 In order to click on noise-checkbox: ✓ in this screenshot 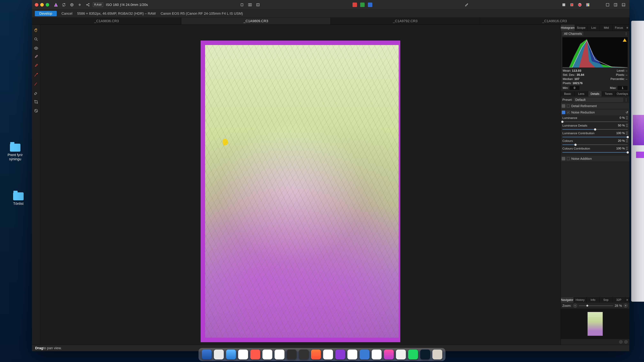, I will do `click(568, 112)`.